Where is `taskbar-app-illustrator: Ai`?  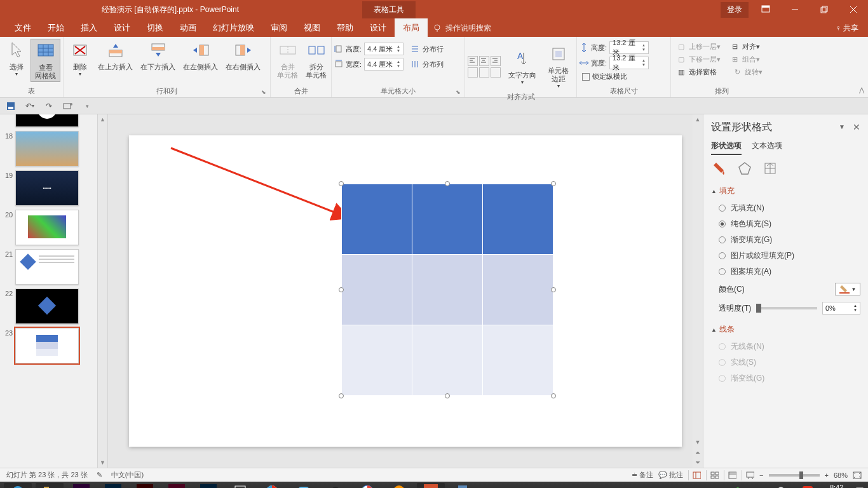
taskbar-app-illustrator: Ai is located at coordinates (145, 485).